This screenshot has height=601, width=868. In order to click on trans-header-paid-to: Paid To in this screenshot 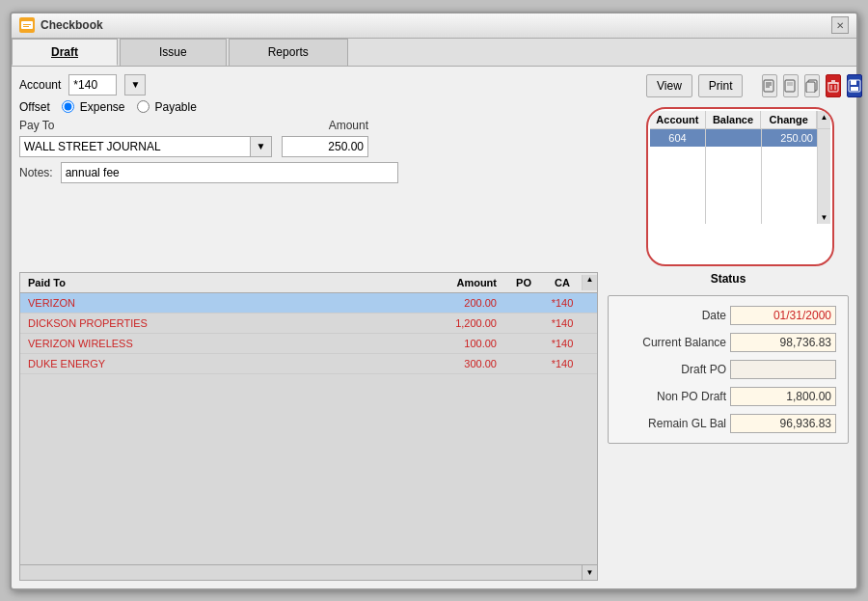, I will do `click(219, 283)`.